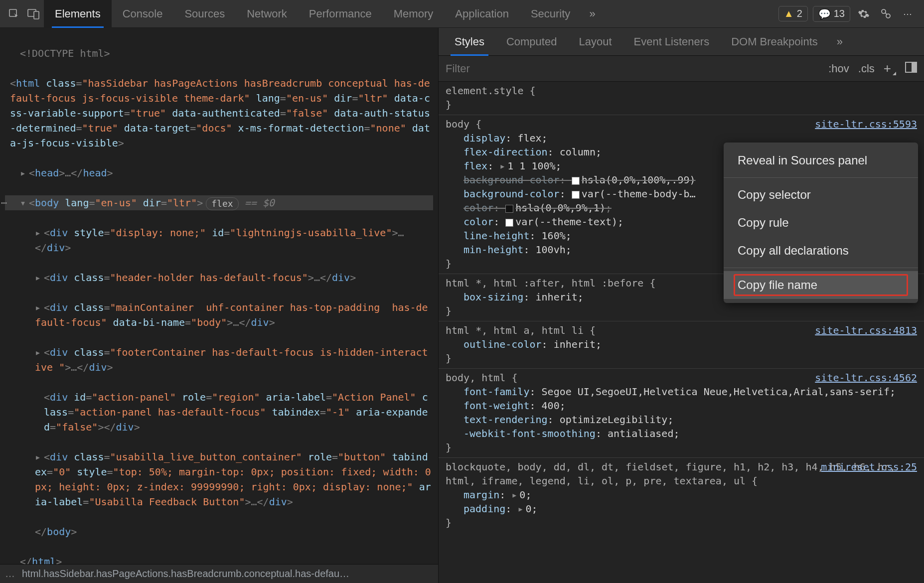 The width and height of the screenshot is (924, 583). Describe the element at coordinates (544, 283) in the screenshot. I see `selector: html *, html :after, html :before` at that location.